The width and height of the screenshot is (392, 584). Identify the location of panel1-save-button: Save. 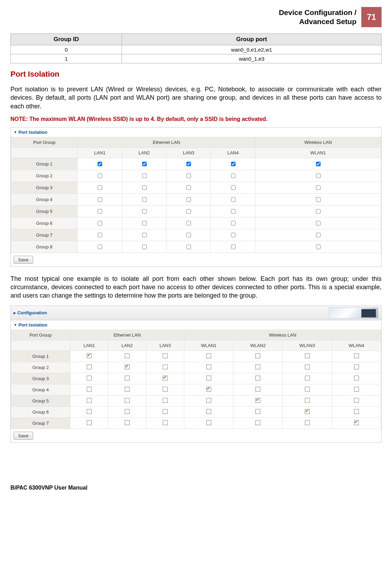
(23, 260).